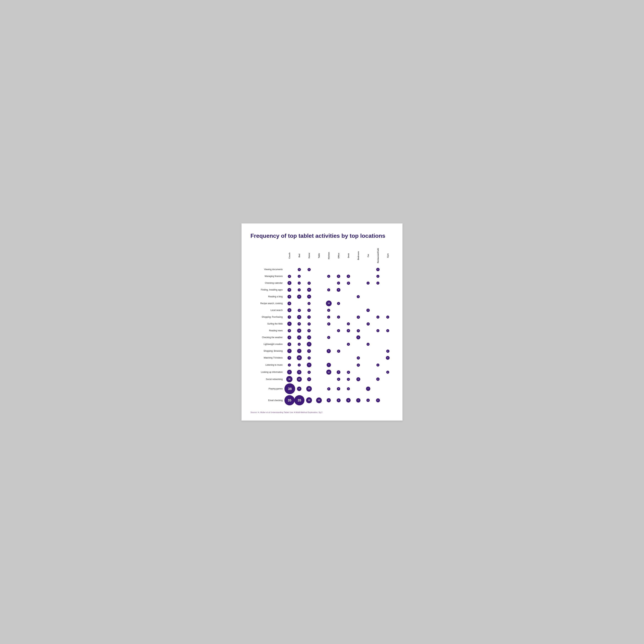  What do you see at coordinates (322, 400) in the screenshot?
I see `table-row: Email checking353515146587353` at bounding box center [322, 400].